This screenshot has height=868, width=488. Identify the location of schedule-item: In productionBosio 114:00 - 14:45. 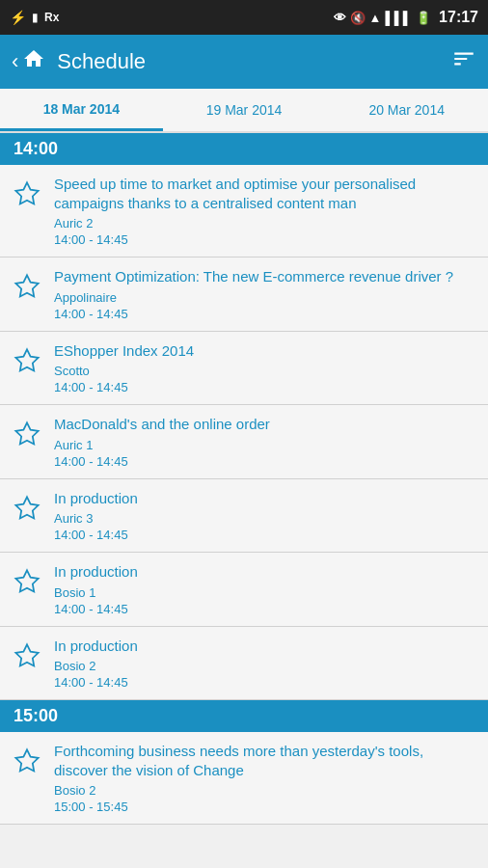
(244, 590).